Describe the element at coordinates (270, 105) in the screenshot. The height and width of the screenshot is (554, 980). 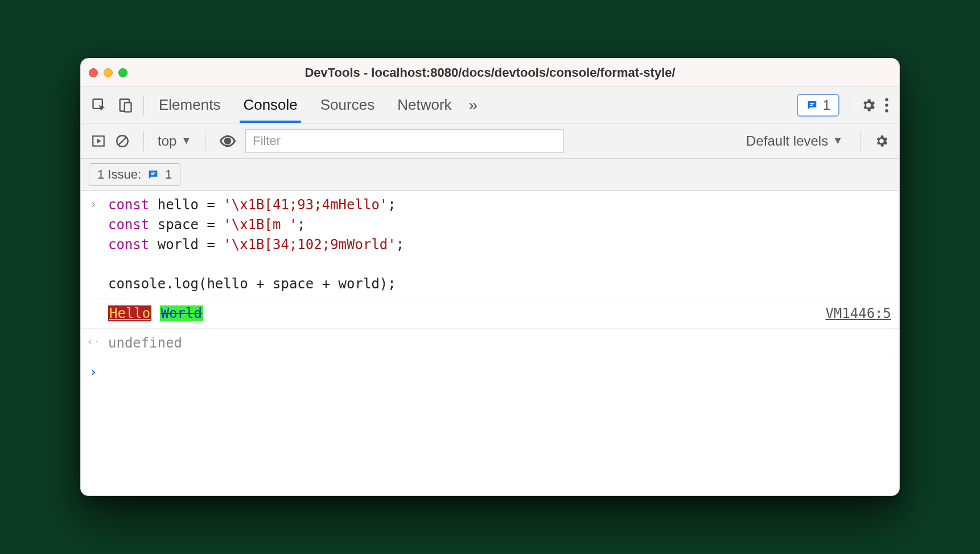
I see `tab-console: Console` at that location.